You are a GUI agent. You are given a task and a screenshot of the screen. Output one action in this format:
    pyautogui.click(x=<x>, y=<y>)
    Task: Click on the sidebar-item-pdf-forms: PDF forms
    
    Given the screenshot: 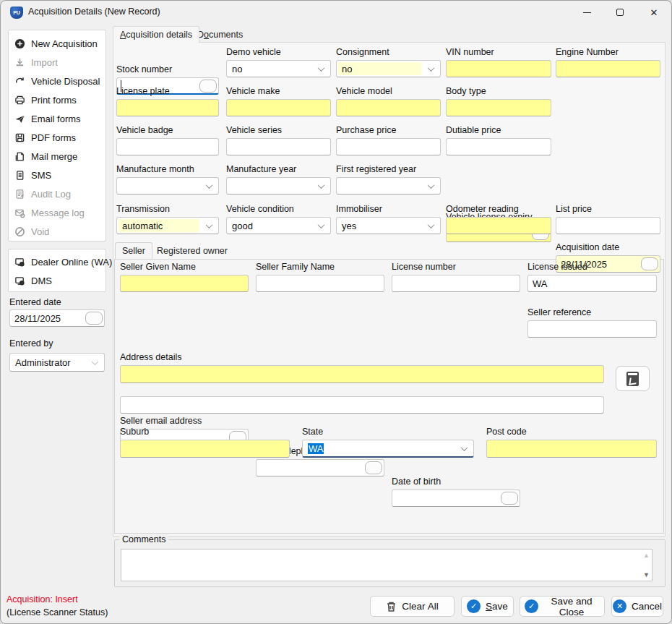 What is the action you would take?
    pyautogui.click(x=57, y=137)
    